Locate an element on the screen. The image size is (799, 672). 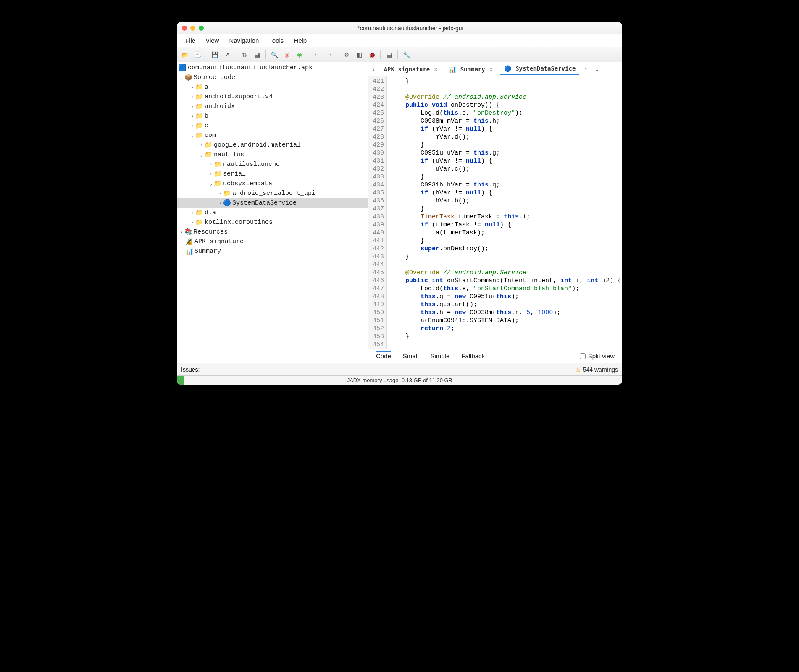
titlebar: *com.nautilus.nautiluslauncher - jadx-gu… is located at coordinates (400, 28).